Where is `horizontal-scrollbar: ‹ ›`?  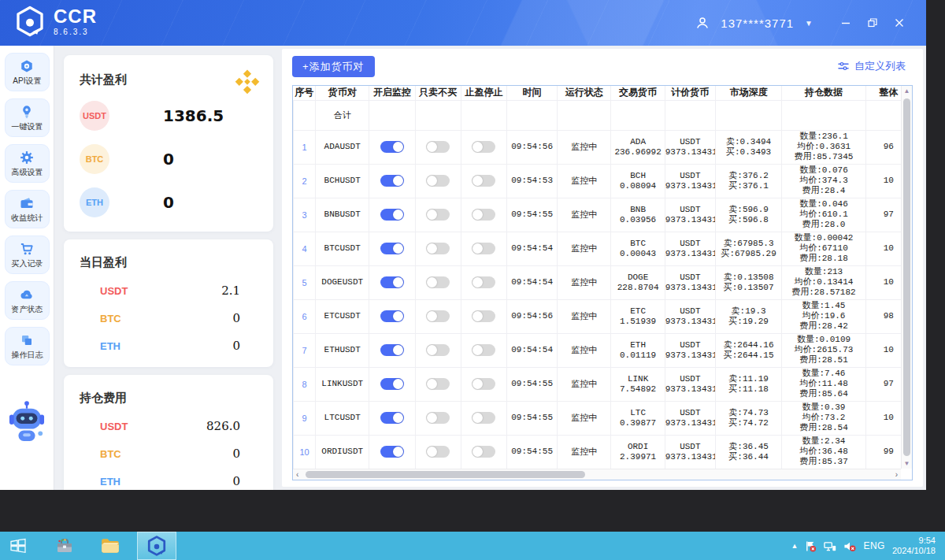 horizontal-scrollbar: ‹ › is located at coordinates (597, 474).